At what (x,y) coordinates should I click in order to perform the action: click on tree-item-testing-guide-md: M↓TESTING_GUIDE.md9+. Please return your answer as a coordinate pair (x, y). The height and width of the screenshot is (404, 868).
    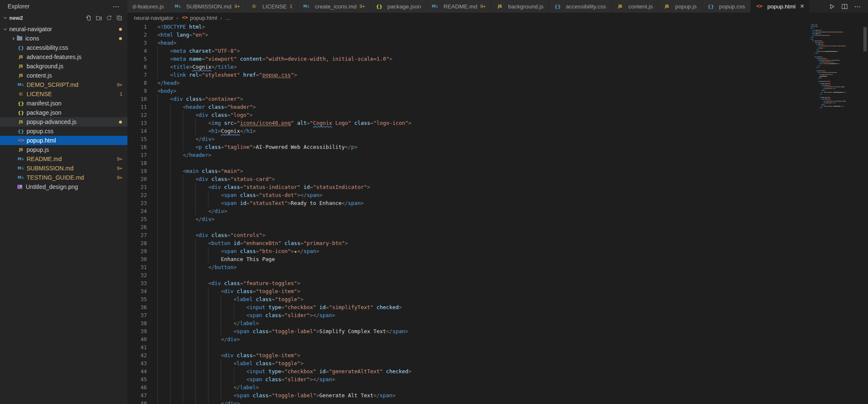
    Looking at the image, I should click on (64, 178).